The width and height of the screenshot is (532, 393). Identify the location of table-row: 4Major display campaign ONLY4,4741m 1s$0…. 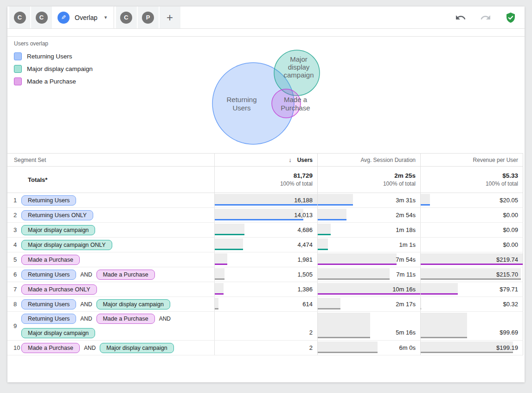
(265, 245).